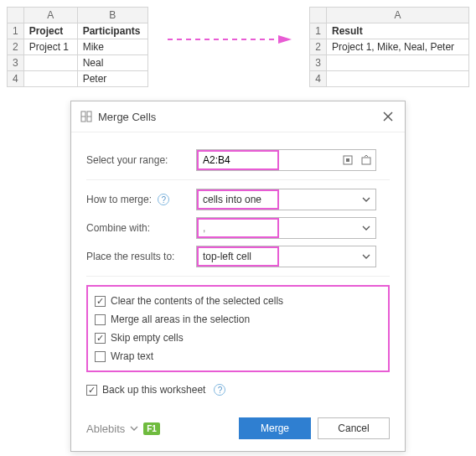  What do you see at coordinates (238, 228) in the screenshot?
I see `combine-with-value: ,` at bounding box center [238, 228].